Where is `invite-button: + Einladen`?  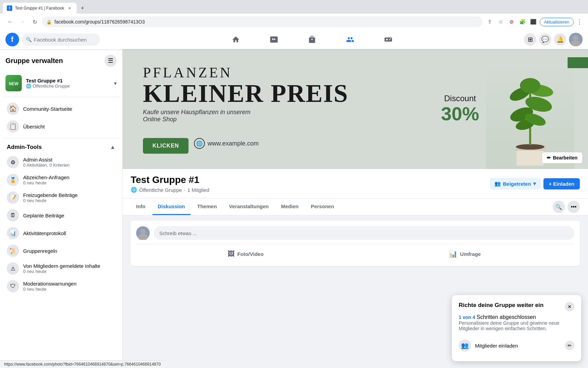
invite-button: + Einladen is located at coordinates (561, 184).